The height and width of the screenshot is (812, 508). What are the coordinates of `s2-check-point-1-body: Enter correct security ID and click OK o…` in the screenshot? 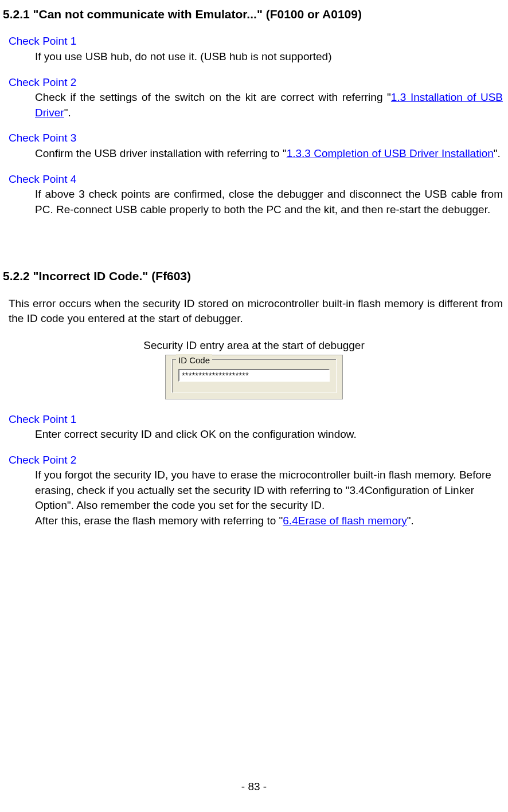 It's located at (269, 434).